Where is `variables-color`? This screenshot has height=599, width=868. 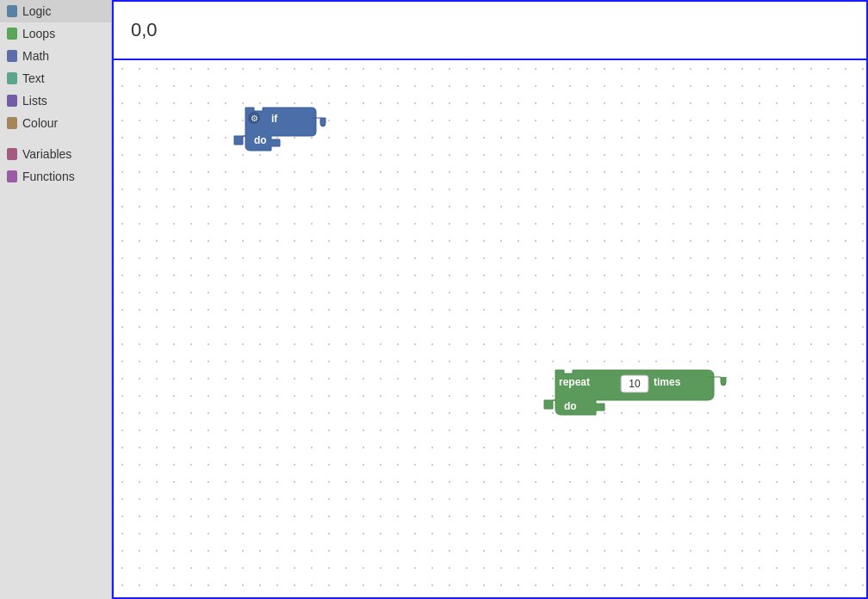 variables-color is located at coordinates (12, 154).